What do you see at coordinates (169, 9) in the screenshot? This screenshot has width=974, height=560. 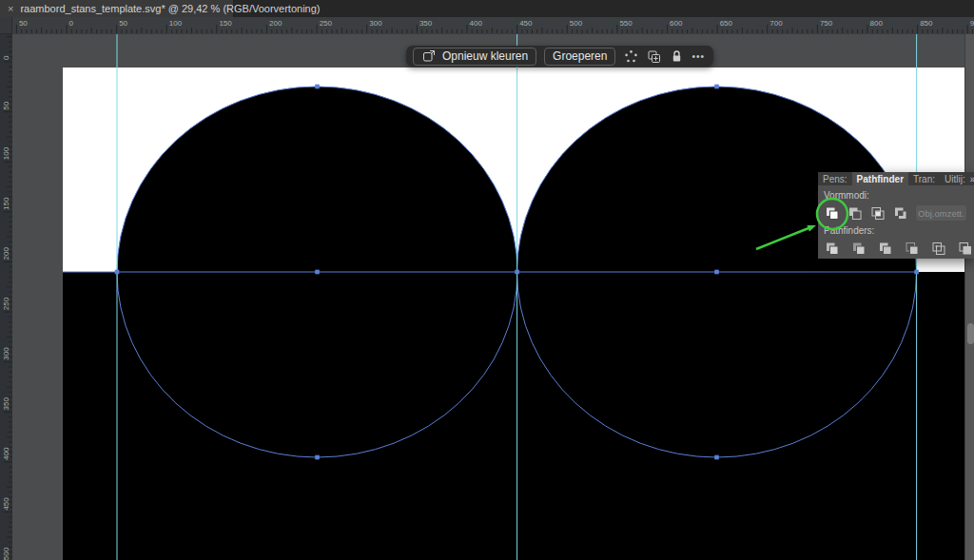 I see `document-title: raambord_stans_template.svg* @ 29,42 % (…` at bounding box center [169, 9].